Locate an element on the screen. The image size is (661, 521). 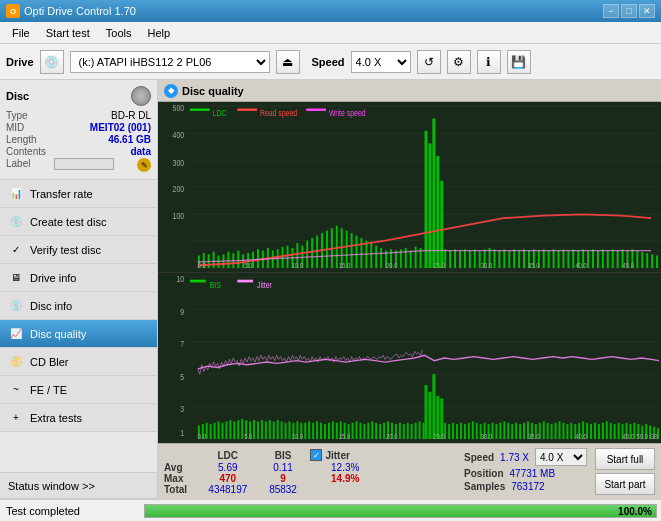
disc-icon is located at coordinates (141, 96).